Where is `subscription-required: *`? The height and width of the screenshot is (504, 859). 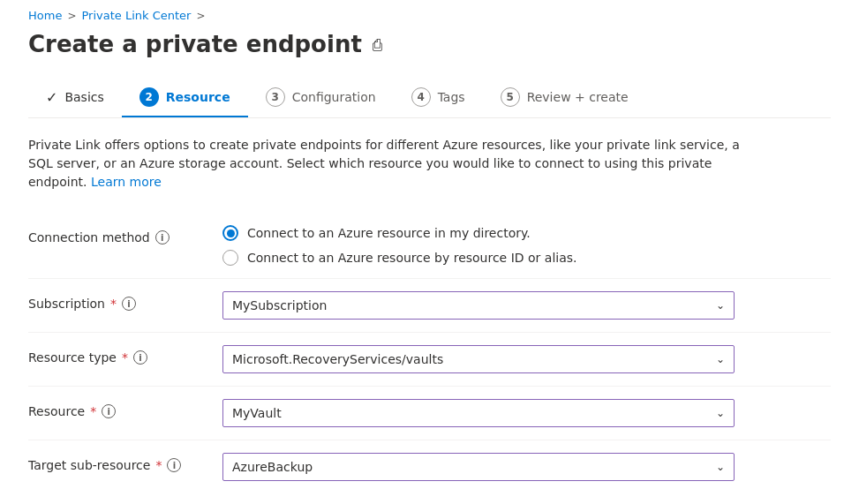 subscription-required: * is located at coordinates (113, 304).